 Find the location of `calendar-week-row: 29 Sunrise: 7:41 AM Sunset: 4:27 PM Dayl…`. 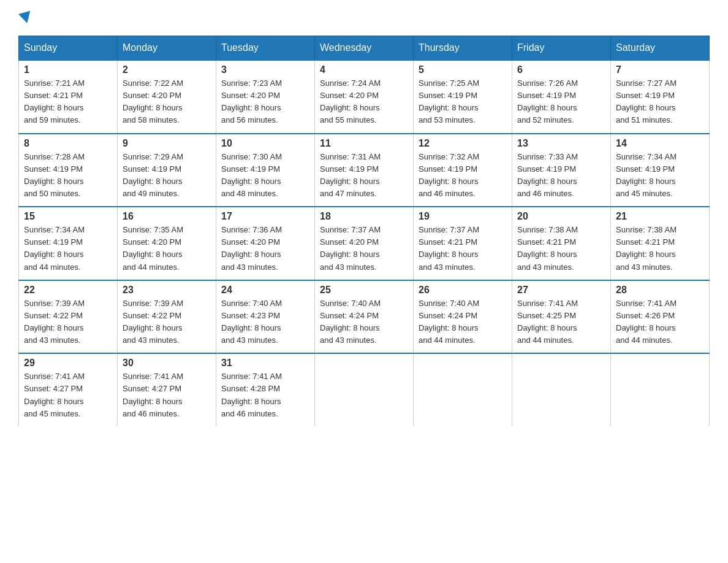

calendar-week-row: 29 Sunrise: 7:41 AM Sunset: 4:27 PM Dayl… is located at coordinates (364, 390).